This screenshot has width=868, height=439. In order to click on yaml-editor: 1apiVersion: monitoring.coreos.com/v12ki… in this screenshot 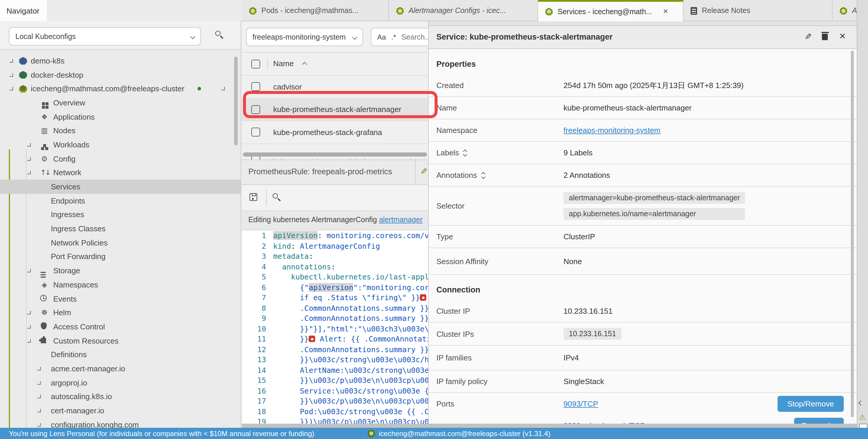, I will do `click(335, 329)`.